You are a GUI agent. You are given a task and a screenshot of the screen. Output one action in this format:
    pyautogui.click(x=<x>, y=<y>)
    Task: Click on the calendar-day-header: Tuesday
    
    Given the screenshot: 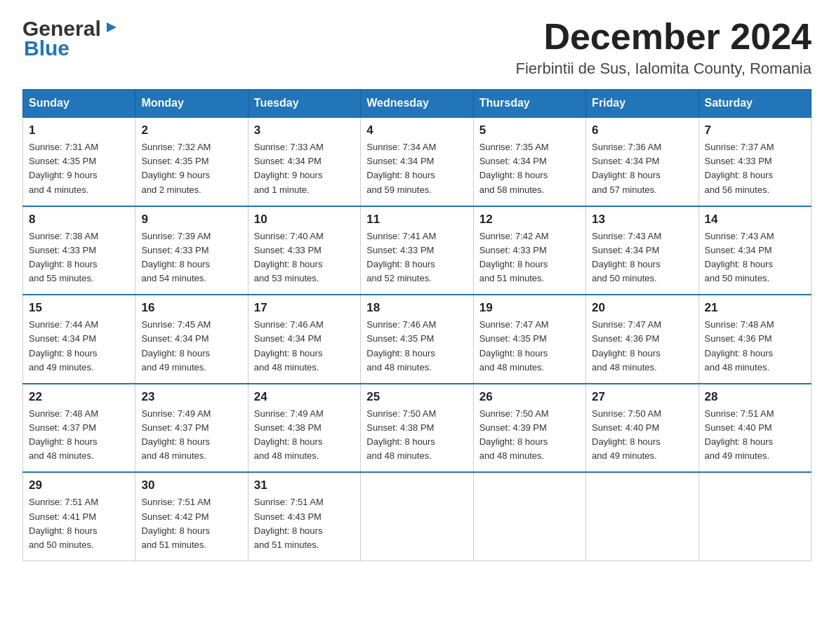 What is the action you would take?
    pyautogui.click(x=304, y=104)
    